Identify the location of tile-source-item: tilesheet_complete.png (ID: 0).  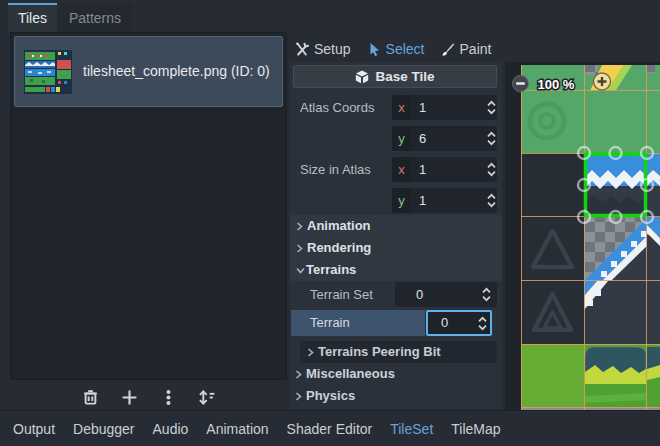
(148, 72).